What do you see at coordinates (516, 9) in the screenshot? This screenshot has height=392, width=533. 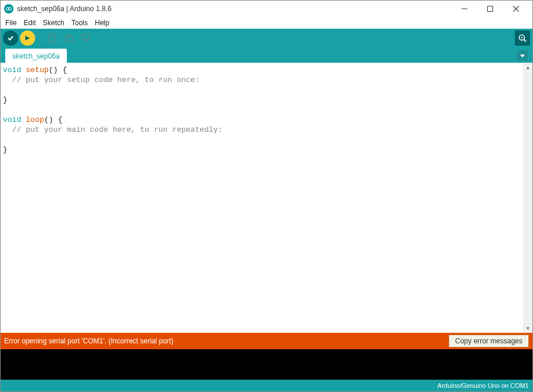 I see `close-button` at bounding box center [516, 9].